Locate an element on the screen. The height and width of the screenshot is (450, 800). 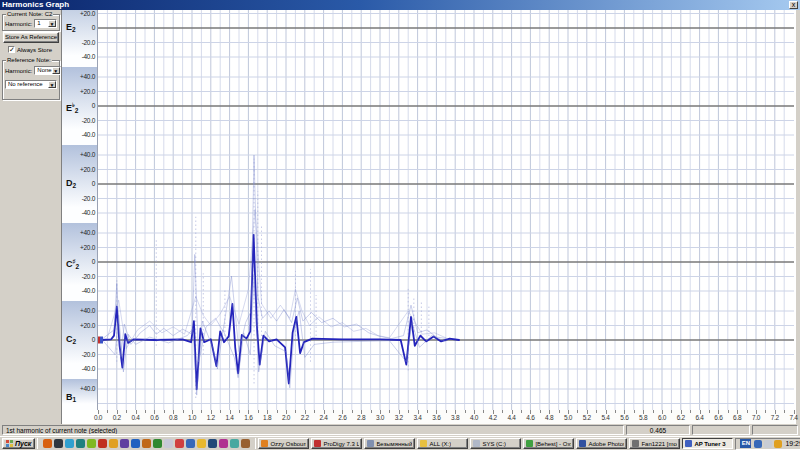
task-button: SYS (C:) is located at coordinates (496, 444).